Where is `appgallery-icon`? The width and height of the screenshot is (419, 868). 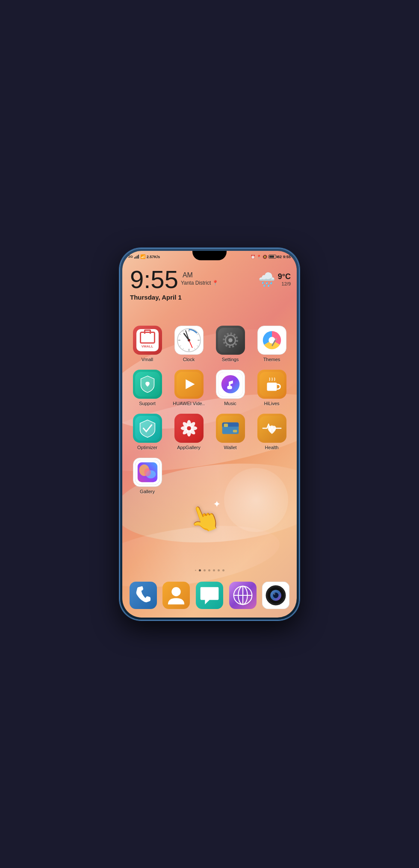 appgallery-icon is located at coordinates (189, 428).